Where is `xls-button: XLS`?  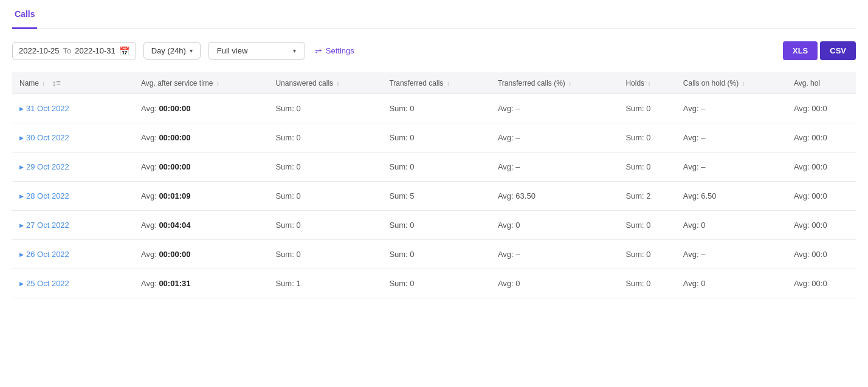
xls-button: XLS is located at coordinates (800, 51).